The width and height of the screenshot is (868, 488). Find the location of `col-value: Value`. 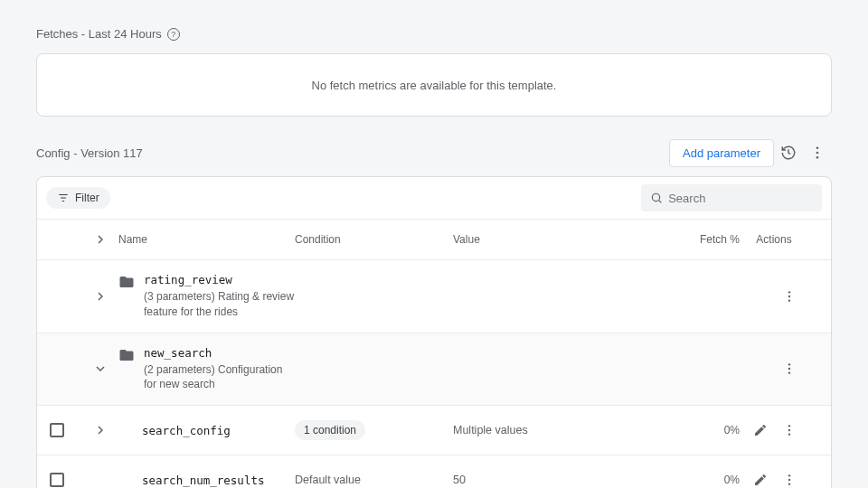

col-value: Value is located at coordinates (561, 239).